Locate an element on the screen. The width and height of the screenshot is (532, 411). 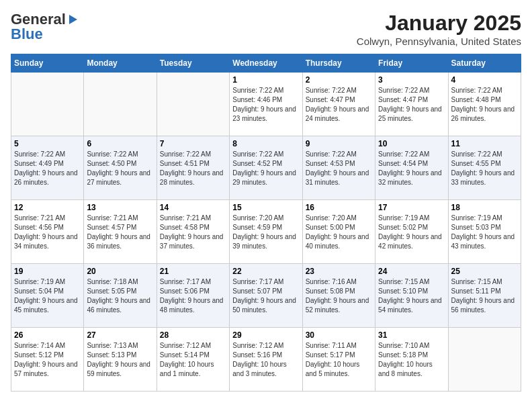
calendar-cell: 4Sunrise: 7:22 AM Sunset: 4:48 PM Daylig… is located at coordinates (484, 105).